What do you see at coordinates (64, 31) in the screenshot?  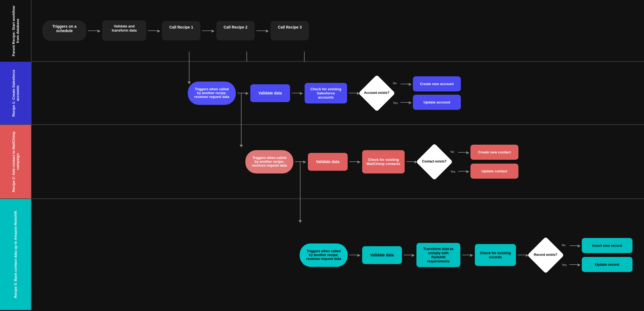 I see `trigger-schedule-node: Triggers on a schedule` at bounding box center [64, 31].